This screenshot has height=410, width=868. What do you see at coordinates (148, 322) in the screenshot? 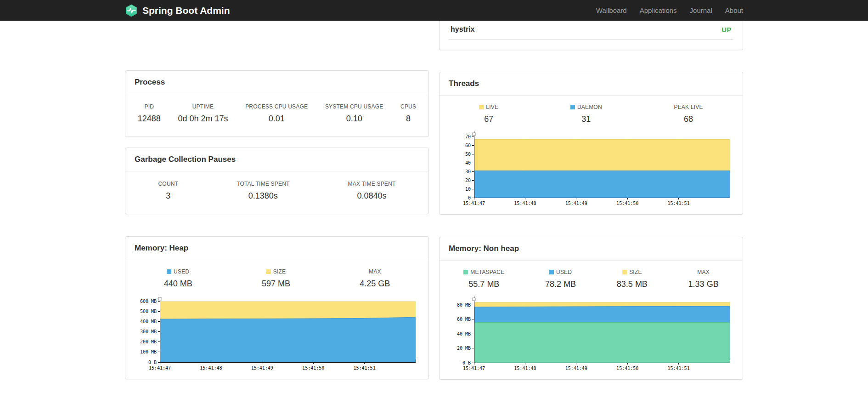
I see `svg-text: 400 MB` at bounding box center [148, 322].